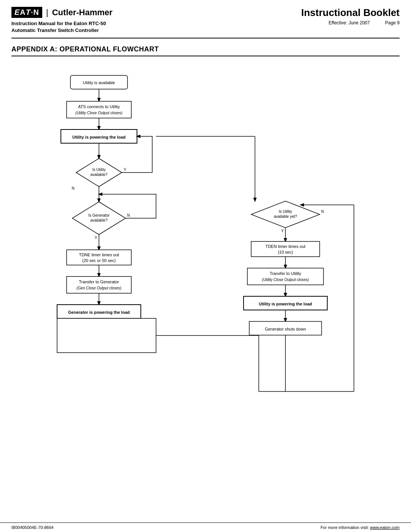 The width and height of the screenshot is (411, 532). Describe the element at coordinates (99, 216) in the screenshot. I see `svg-text: Is Generator` at that location.